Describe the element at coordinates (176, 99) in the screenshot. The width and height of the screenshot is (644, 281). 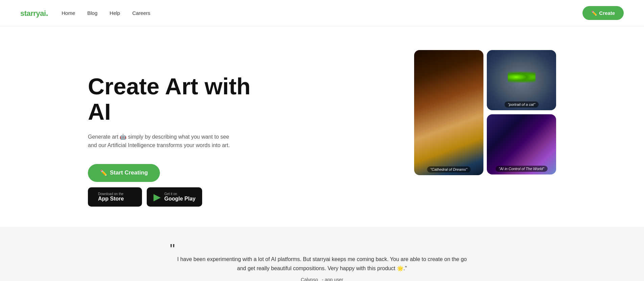
I see `hero-title: Create Art with AI` at that location.